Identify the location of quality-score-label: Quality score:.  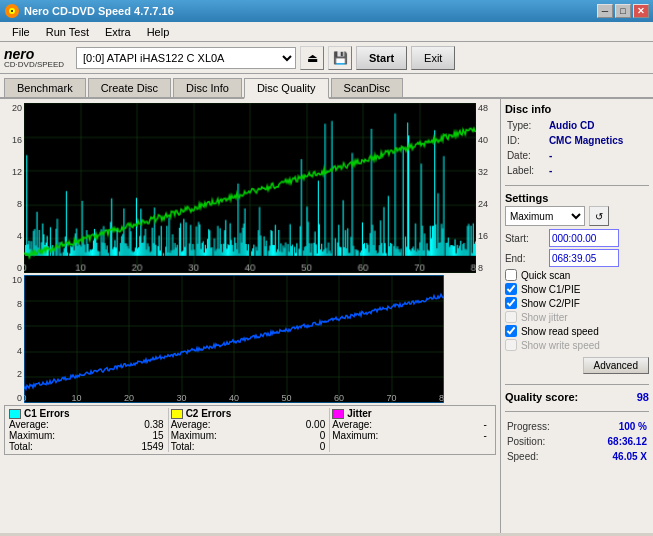
(542, 397).